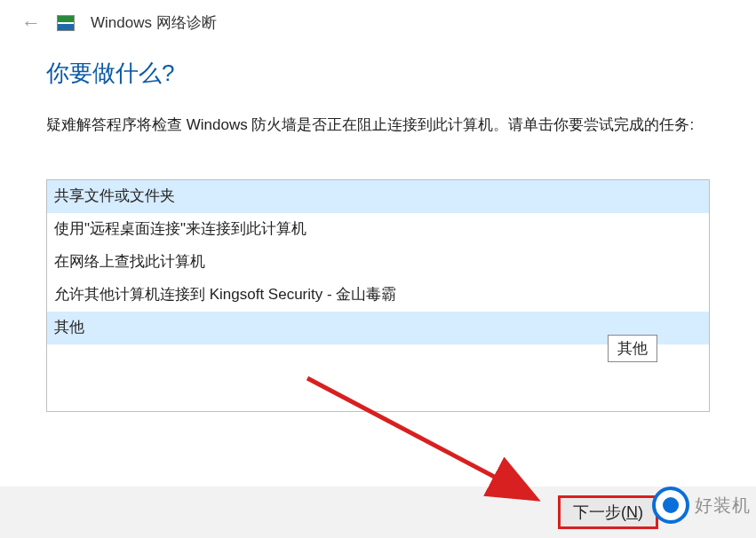 The image size is (756, 538). What do you see at coordinates (378, 229) in the screenshot?
I see `option-remote-desktop: 使用"远程桌面连接"来连接到此计算机` at bounding box center [378, 229].